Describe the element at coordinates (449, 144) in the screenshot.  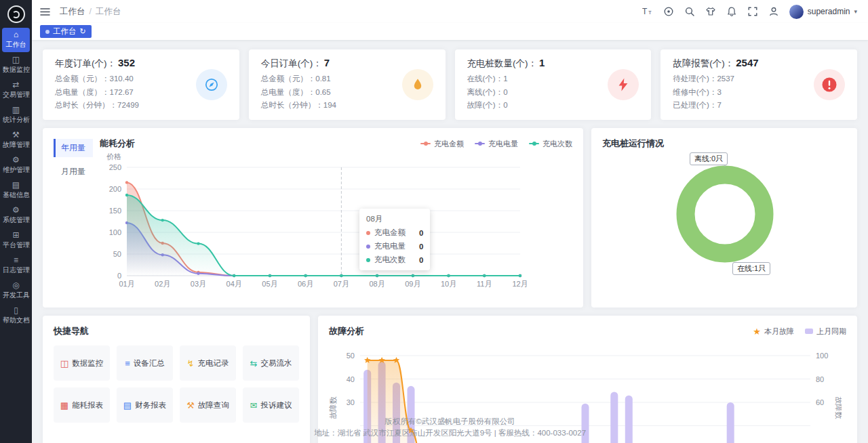
I see `legend-label: 充电金额` at that location.